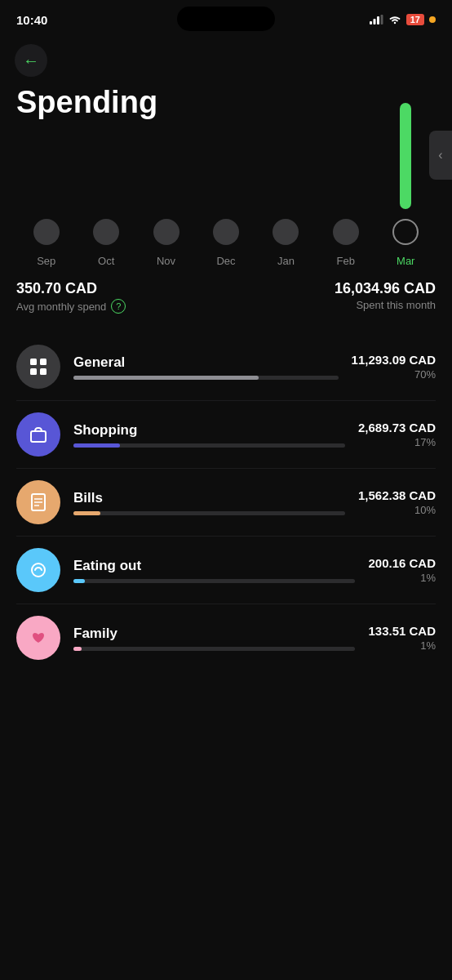 This screenshot has width=452, height=980. What do you see at coordinates (405, 156) in the screenshot?
I see `chart-bar-mar` at bounding box center [405, 156].